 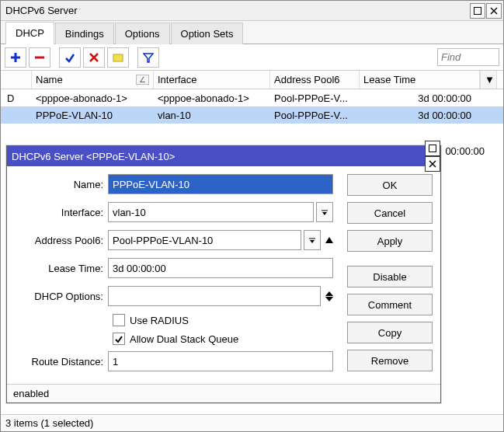 What do you see at coordinates (61, 213) in the screenshot?
I see `label-interface: Interface:` at bounding box center [61, 213].